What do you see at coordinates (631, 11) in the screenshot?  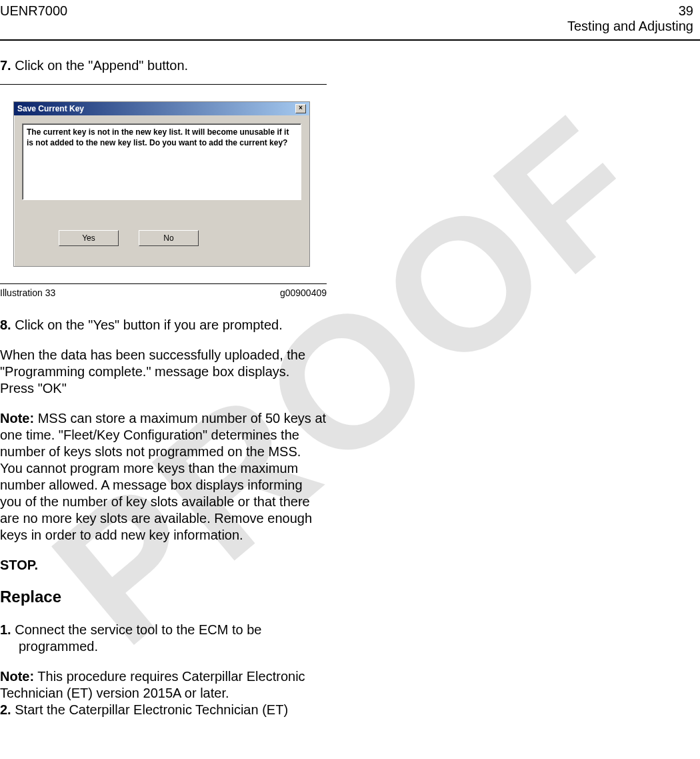 I see `page-number: 39` at bounding box center [631, 11].